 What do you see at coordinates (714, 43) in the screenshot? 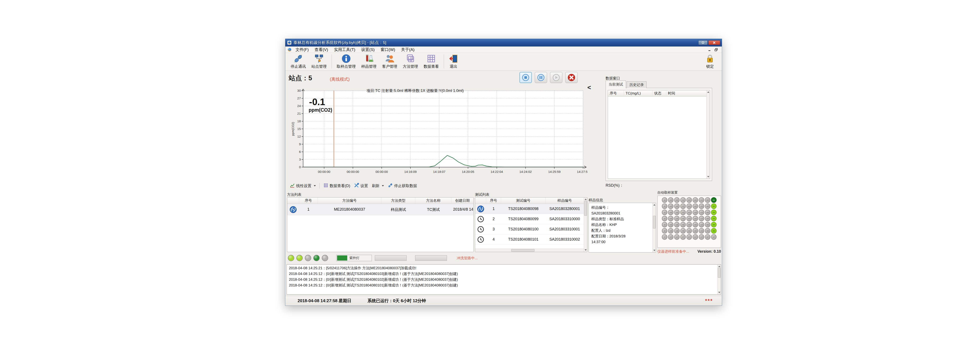
I see `close-button` at bounding box center [714, 43].